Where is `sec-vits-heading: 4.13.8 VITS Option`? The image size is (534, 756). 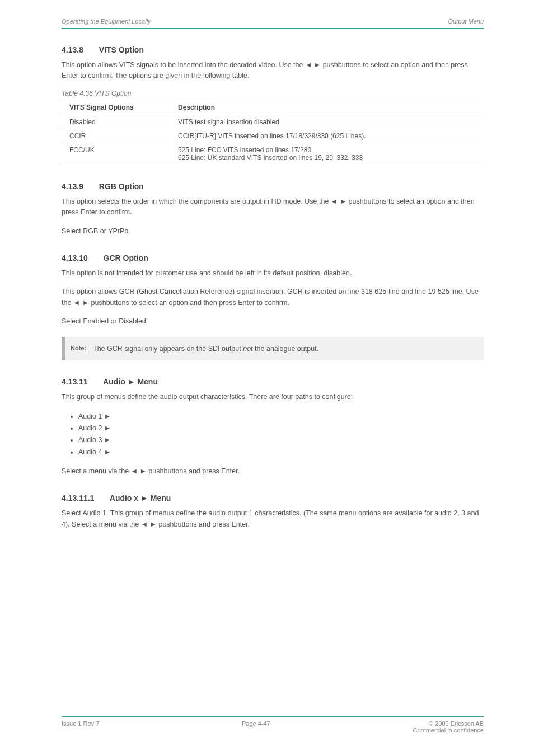
sec-vits-heading: 4.13.8 VITS Option is located at coordinates (273, 50).